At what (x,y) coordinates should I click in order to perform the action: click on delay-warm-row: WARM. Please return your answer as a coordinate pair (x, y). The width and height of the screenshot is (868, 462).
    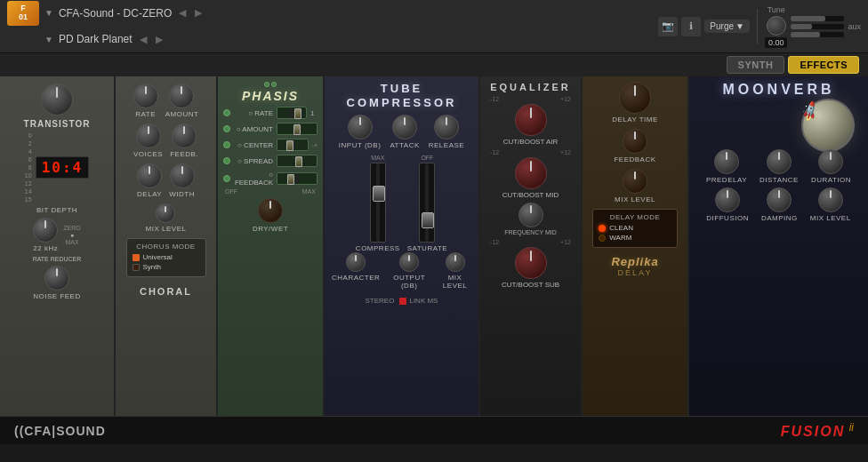
    Looking at the image, I should click on (635, 238).